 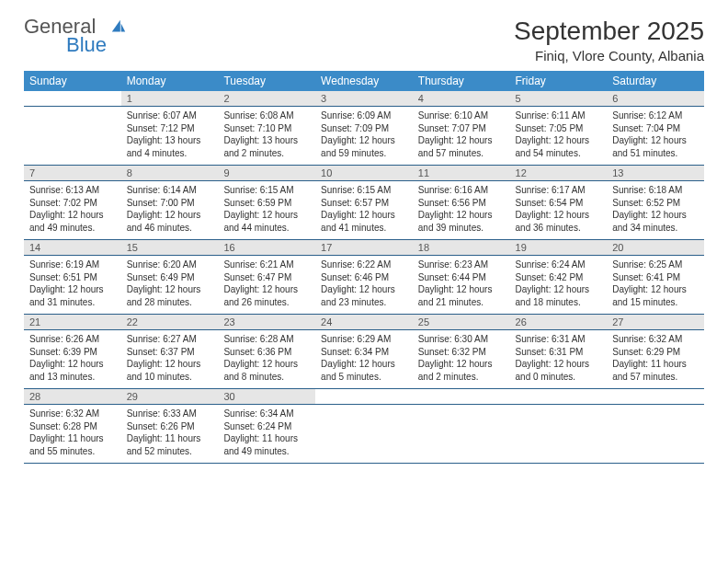 I want to click on day-number-row: 282930, so click(x=364, y=397).